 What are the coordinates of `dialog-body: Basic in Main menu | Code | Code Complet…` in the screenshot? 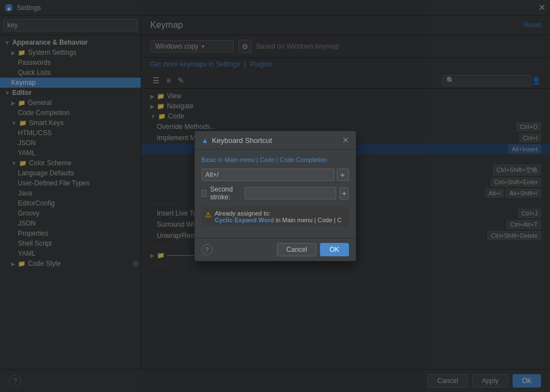 It's located at (275, 194).